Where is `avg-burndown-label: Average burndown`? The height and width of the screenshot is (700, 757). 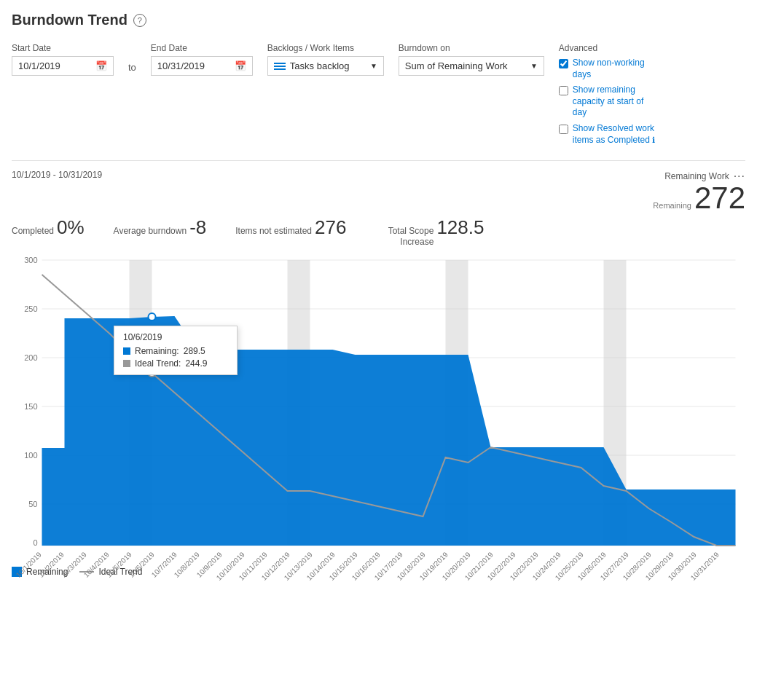 avg-burndown-label: Average burndown is located at coordinates (150, 231).